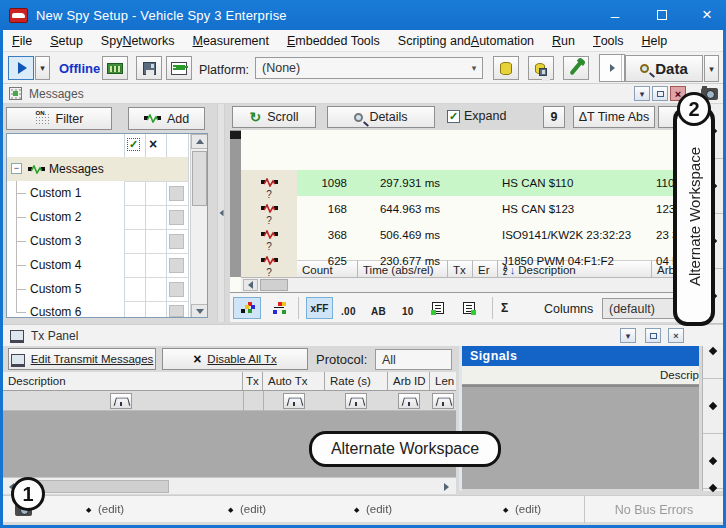 The height and width of the screenshot is (528, 726). I want to click on sum-button: Σ, so click(504, 308).